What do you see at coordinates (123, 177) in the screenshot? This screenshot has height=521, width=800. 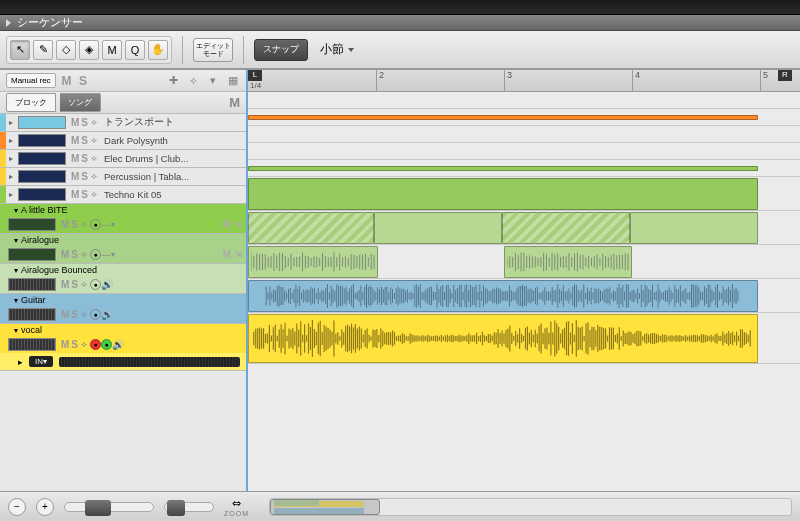 I see `track-row: ▸ MS ⟡ Percussion | Tabla...` at bounding box center [123, 177].